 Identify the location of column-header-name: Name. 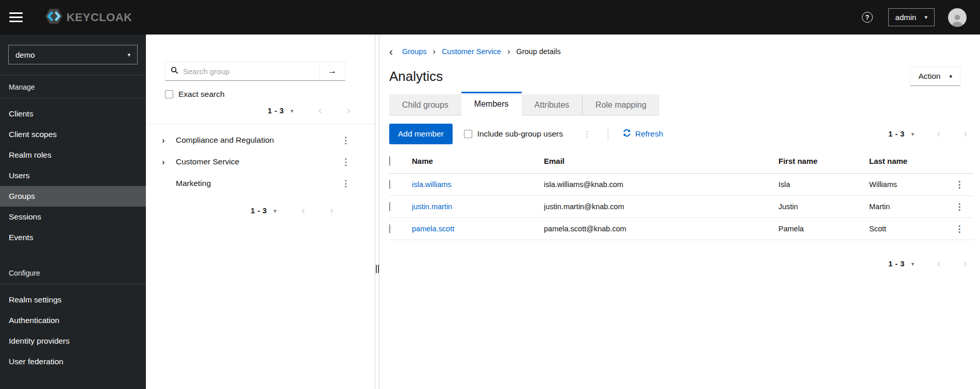
(478, 161).